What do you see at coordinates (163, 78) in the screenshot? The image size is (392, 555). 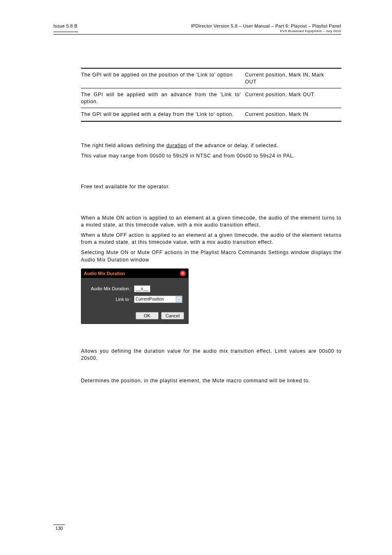 I see `table-cell: The GPI will be applied on the position …` at bounding box center [163, 78].